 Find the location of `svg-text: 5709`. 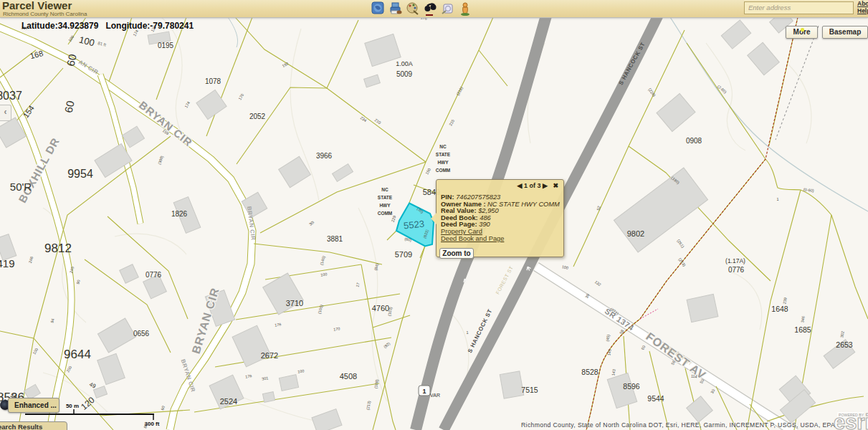

svg-text: 5709 is located at coordinates (404, 254).